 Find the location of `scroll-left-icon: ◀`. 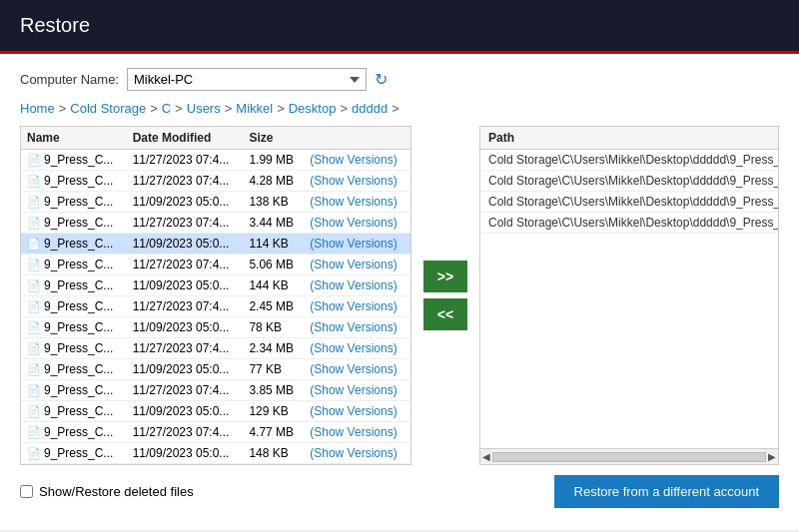

scroll-left-icon: ◀ is located at coordinates (486, 457).